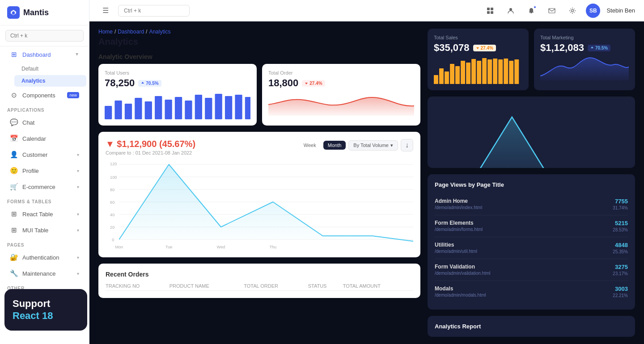 This screenshot has height=344, width=644. I want to click on sidebar-item-chat: 💬 Chat, so click(45, 122).